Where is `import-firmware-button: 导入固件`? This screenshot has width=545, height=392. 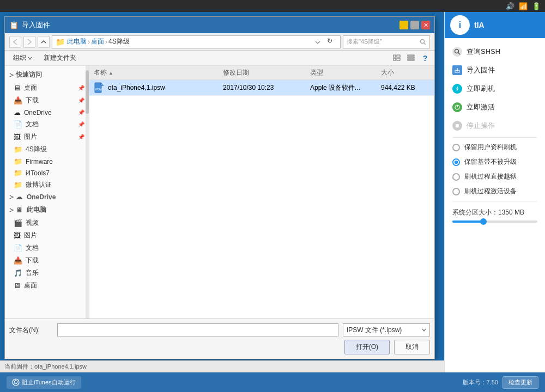
import-firmware-button: 导入固件 is located at coordinates (495, 70).